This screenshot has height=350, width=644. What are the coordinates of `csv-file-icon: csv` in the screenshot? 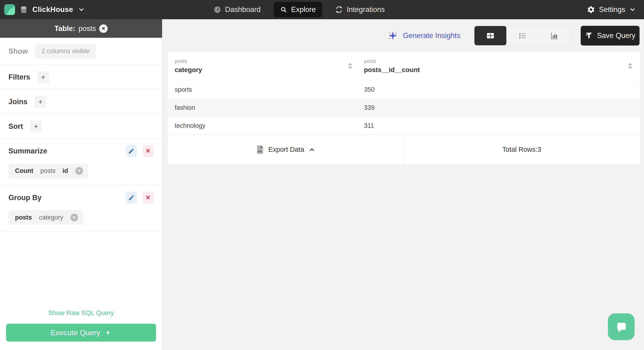 It's located at (260, 150).